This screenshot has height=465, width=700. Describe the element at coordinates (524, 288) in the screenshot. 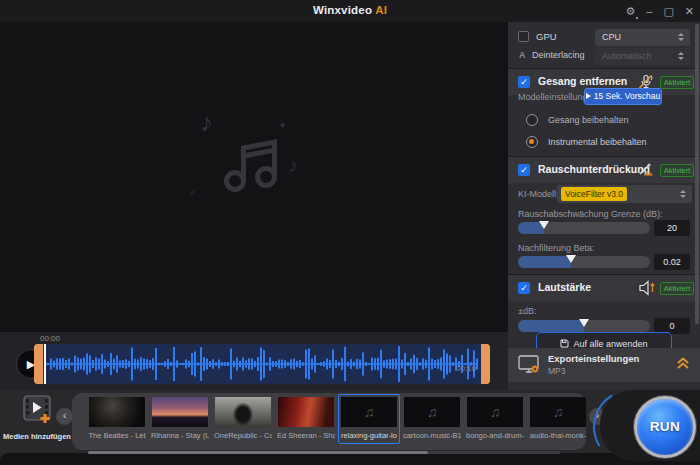

I see `volume-checkbox: ✓` at that location.